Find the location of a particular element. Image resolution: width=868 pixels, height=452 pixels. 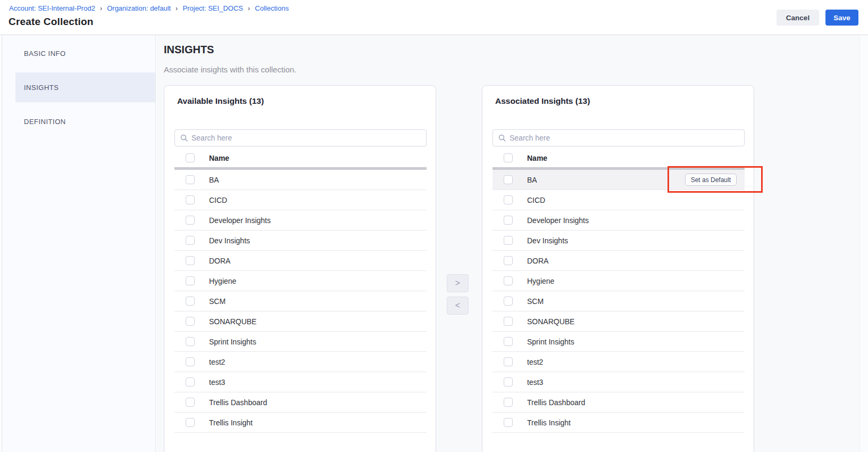

table-row: BASet as Default is located at coordinates (619, 180).